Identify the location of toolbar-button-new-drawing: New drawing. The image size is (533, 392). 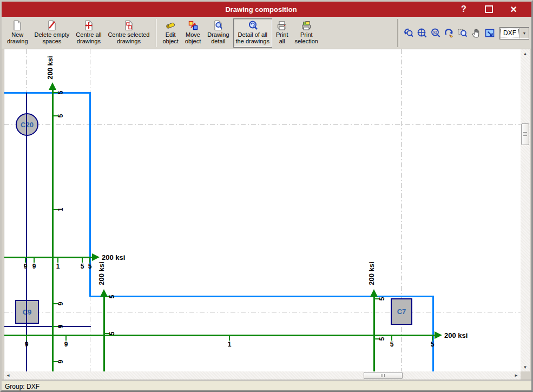
(17, 33).